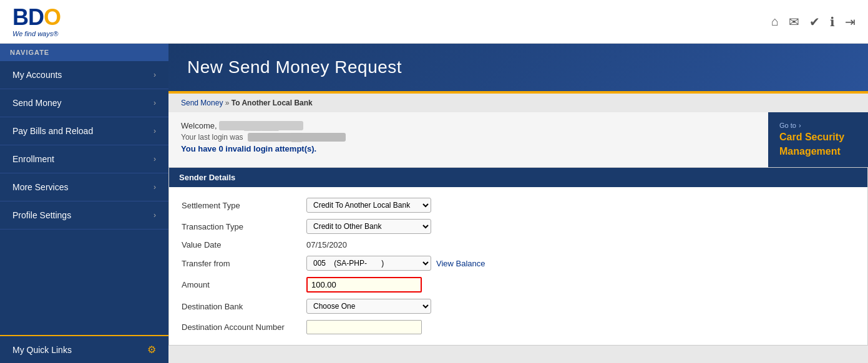 The width and height of the screenshot is (868, 363). Describe the element at coordinates (468, 126) in the screenshot. I see `welcome-text: Welcome, ██████` at that location.